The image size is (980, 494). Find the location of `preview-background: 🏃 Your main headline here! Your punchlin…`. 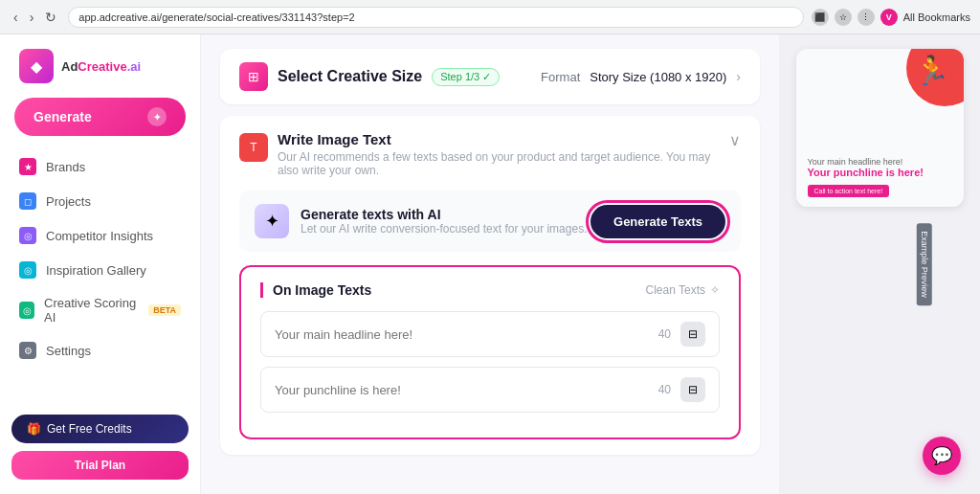

preview-background: 🏃 Your main headline here! Your punchlin… is located at coordinates (880, 128).